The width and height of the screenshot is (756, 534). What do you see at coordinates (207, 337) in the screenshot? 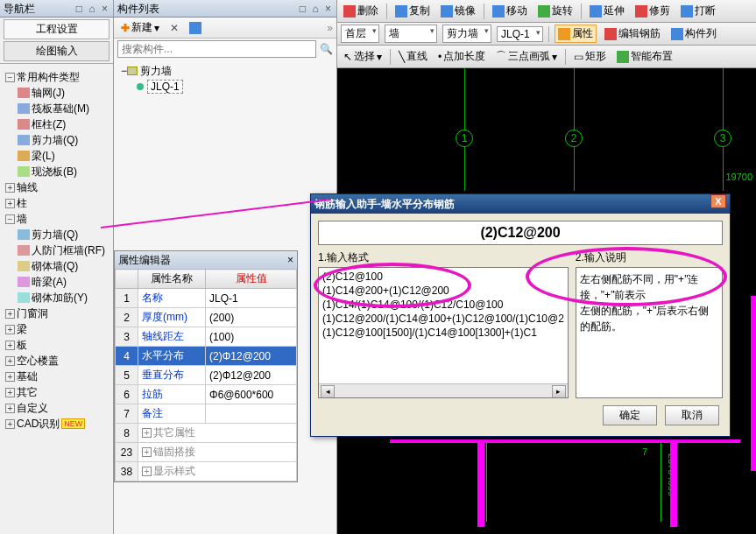
I see `prop-row: 3轴线距左(100)` at bounding box center [207, 337].